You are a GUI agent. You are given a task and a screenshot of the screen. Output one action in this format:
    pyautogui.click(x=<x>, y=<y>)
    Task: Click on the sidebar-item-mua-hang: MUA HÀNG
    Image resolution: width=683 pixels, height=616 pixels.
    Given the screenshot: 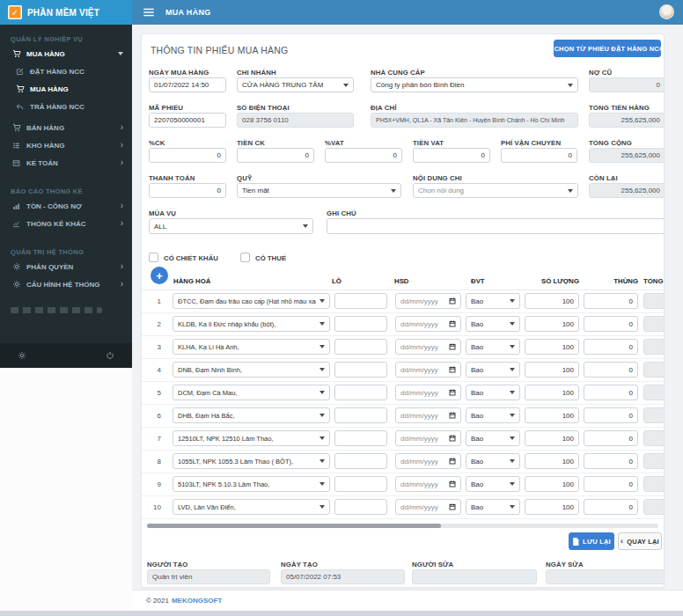 What is the action you would take?
    pyautogui.click(x=66, y=89)
    